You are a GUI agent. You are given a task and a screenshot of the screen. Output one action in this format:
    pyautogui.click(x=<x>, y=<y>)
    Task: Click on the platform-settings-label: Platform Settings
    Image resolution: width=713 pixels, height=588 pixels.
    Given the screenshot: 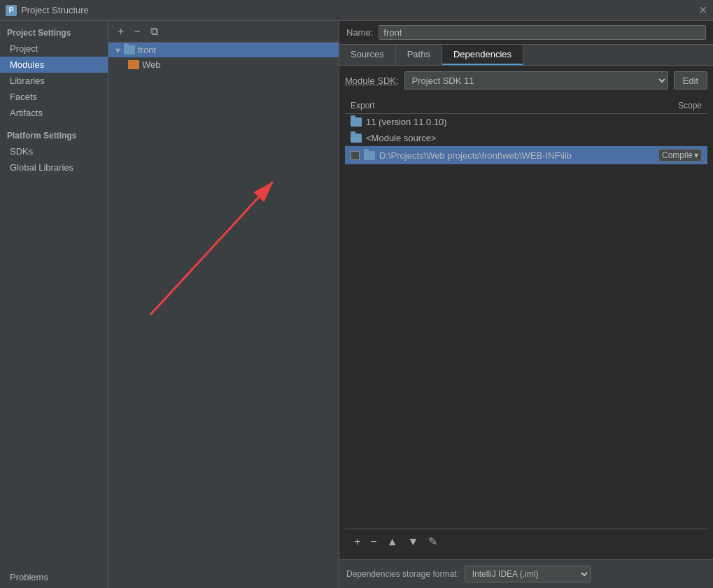 What is the action you would take?
    pyautogui.click(x=54, y=135)
    